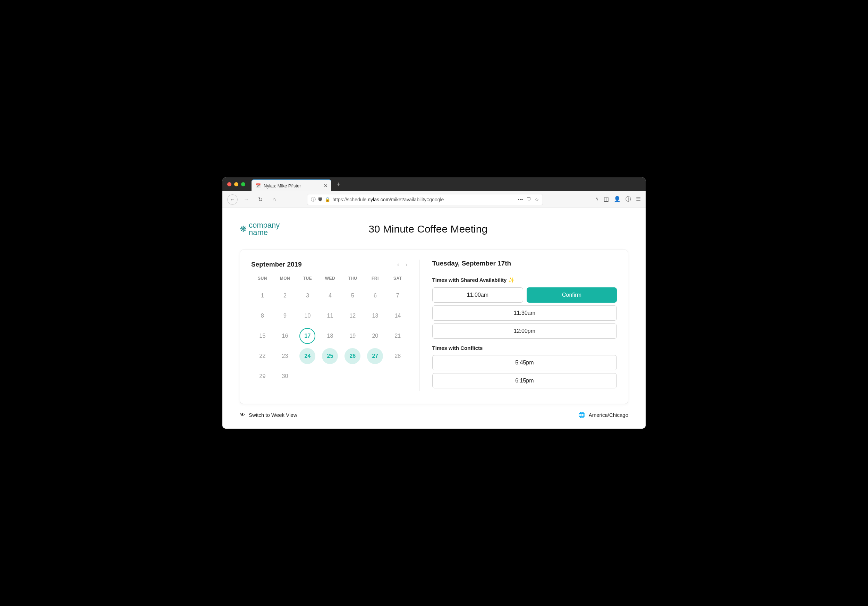  I want to click on calendar-day: 30, so click(285, 376).